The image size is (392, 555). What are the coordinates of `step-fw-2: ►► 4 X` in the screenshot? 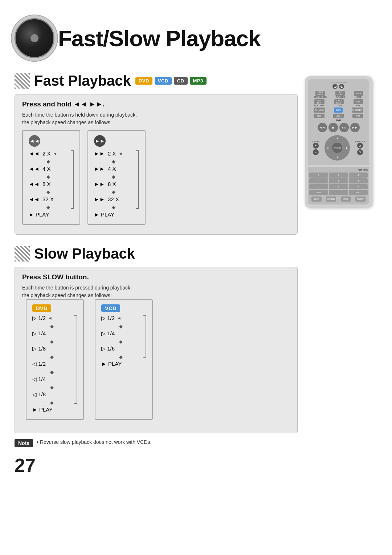 It's located at (114, 169).